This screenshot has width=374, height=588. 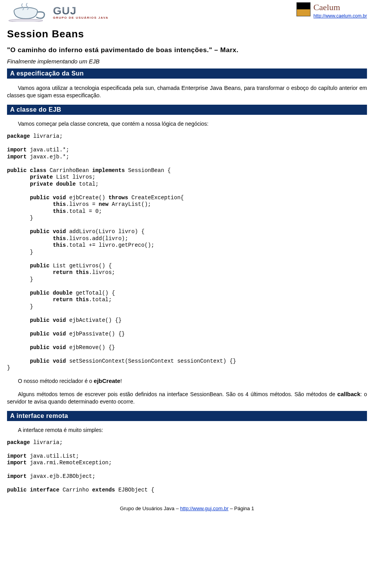 What do you see at coordinates (211, 88) in the screenshot?
I see `section1-highlight: Enterprise Java Beans` at bounding box center [211, 88].